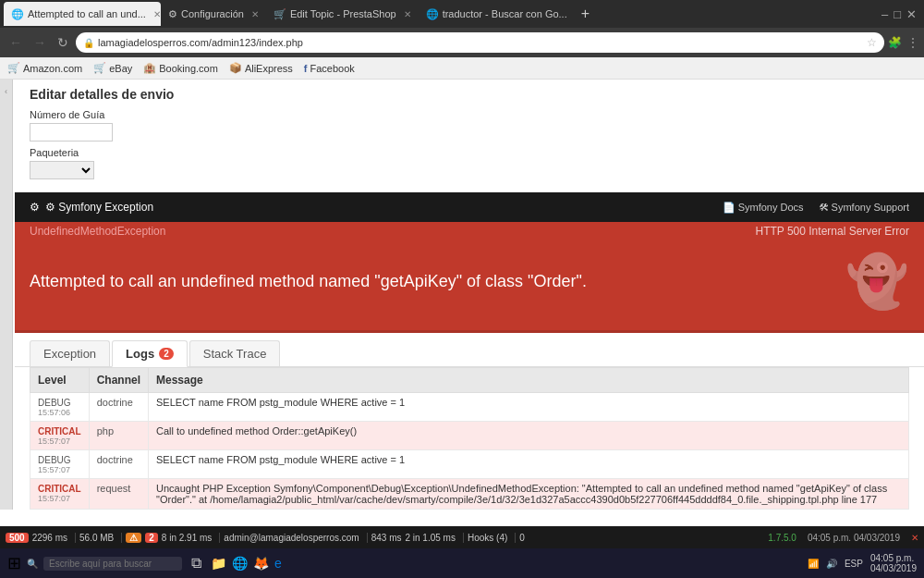 This screenshot has height=578, width=924. I want to click on time-display: 04:05 p.m., so click(830, 538).